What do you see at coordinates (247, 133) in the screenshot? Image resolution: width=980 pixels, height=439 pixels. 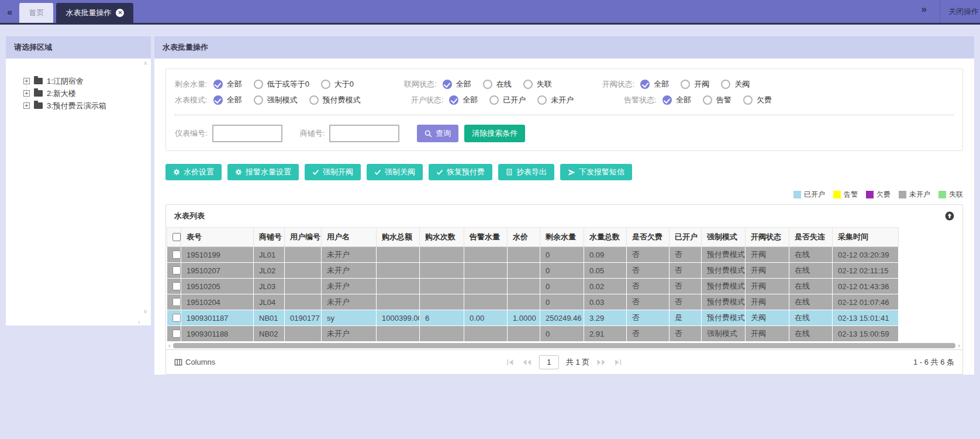 I see `meter-number-input` at bounding box center [247, 133].